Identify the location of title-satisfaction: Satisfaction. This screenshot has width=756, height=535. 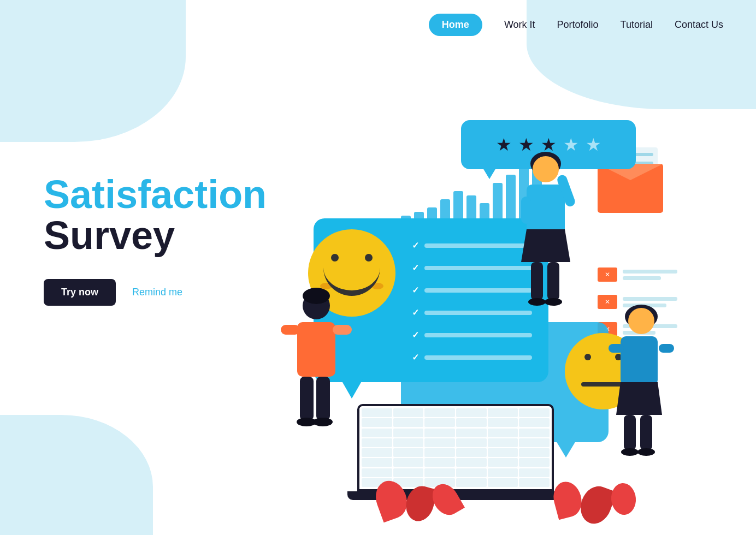
(155, 194).